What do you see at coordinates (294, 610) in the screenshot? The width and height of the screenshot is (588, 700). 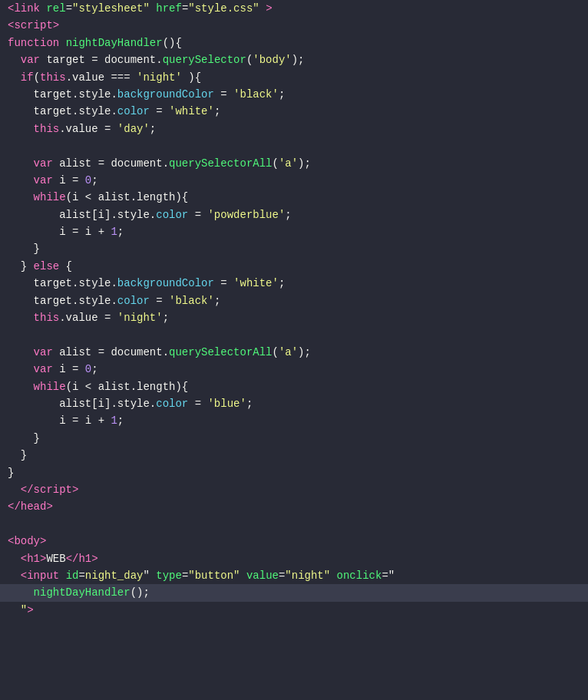 I see `code-line: ">` at bounding box center [294, 610].